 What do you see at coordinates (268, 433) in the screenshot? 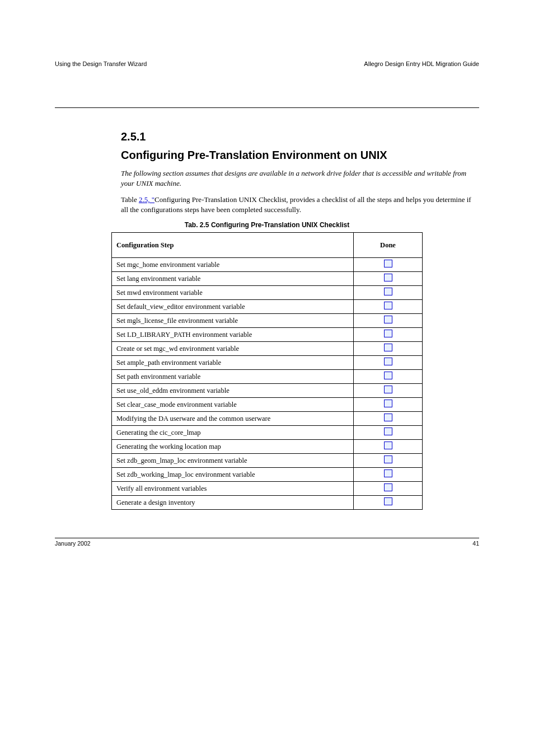
I see `table-row: Generating the cic_core_lmap` at bounding box center [268, 433].